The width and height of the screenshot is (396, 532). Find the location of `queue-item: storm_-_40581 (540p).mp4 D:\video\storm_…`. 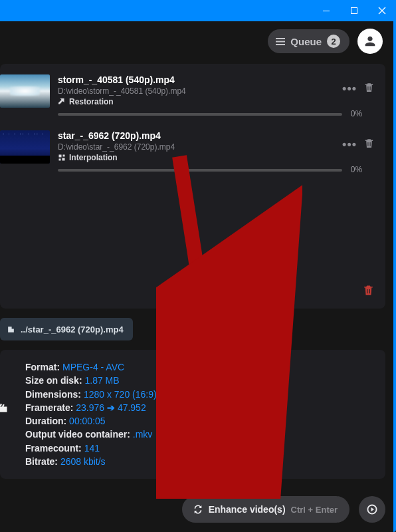

queue-item: storm_-_40581 (540p).mp4 D:\video\storm_… is located at coordinates (187, 95).